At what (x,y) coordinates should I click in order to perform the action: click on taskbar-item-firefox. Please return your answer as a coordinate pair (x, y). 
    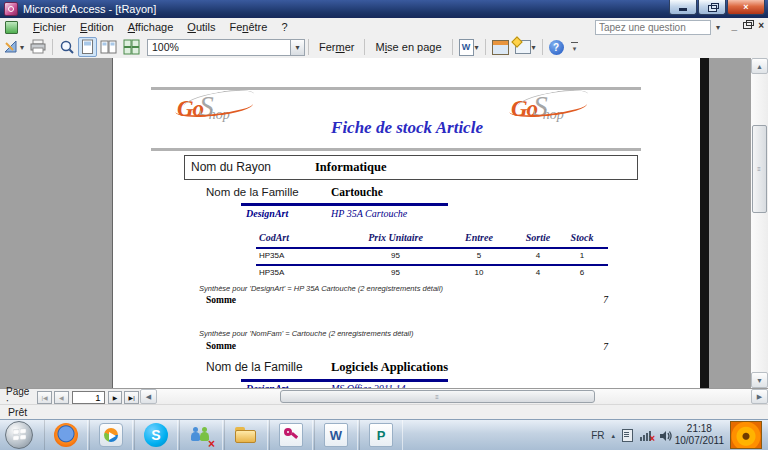
    Looking at the image, I should click on (66, 435).